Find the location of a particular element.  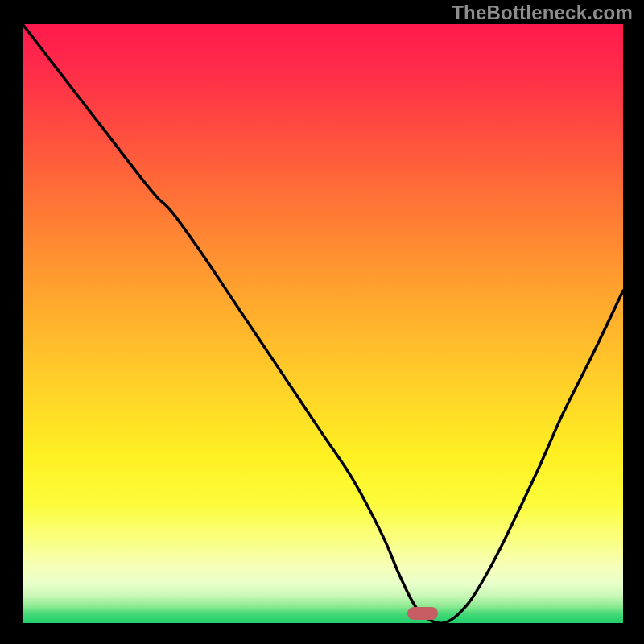

watermark-text: TheBottleneck.com is located at coordinates (543, 13).